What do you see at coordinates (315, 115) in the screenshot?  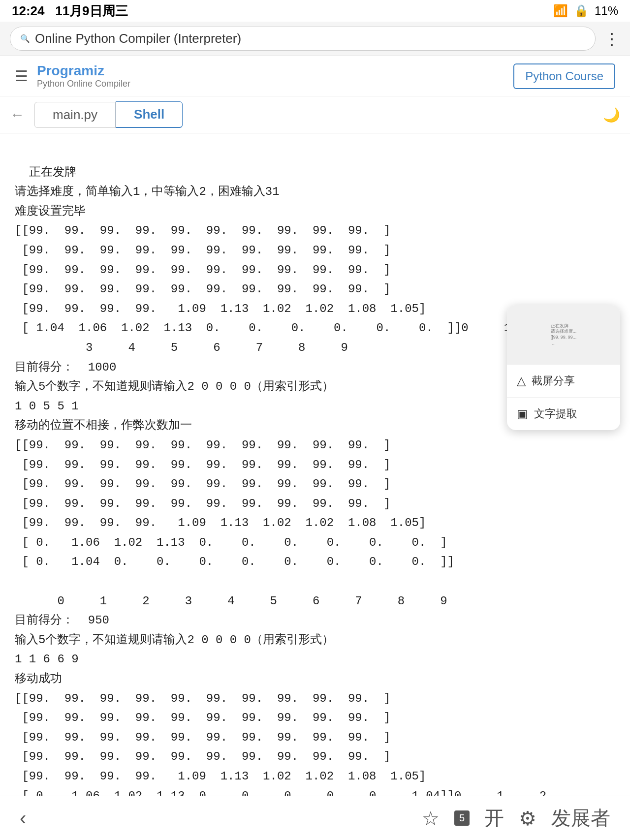 I see `tab-bar: ← main.py Shell 🌙` at bounding box center [315, 115].